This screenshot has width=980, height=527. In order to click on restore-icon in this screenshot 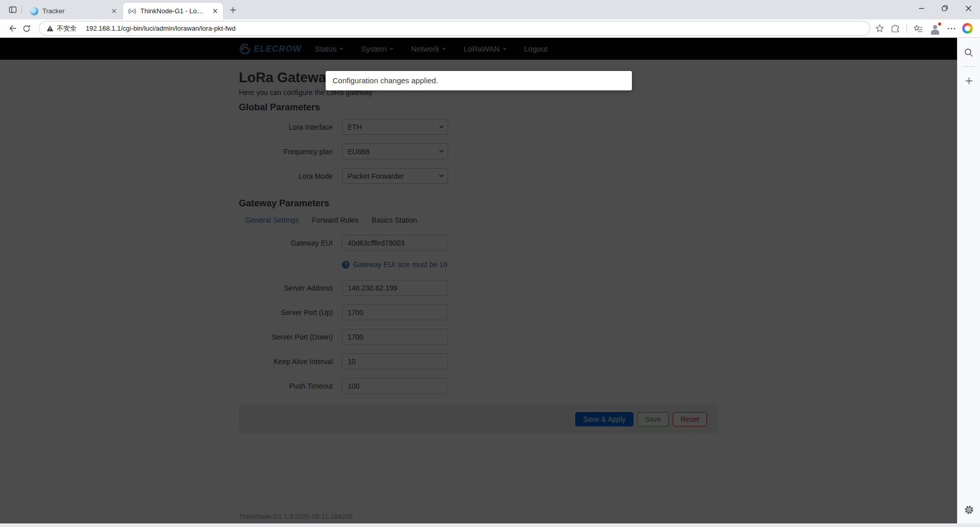, I will do `click(945, 8)`.